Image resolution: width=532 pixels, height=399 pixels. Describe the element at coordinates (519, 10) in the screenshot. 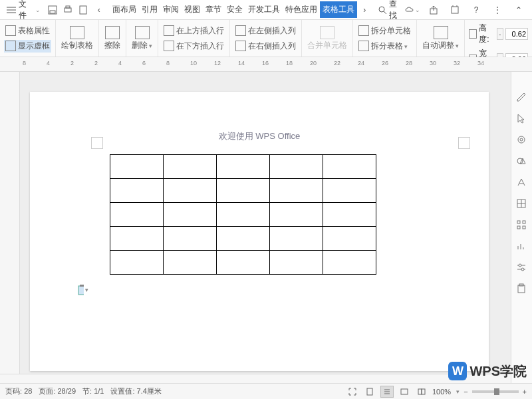

I see `collapse-icon: ⌃` at that location.